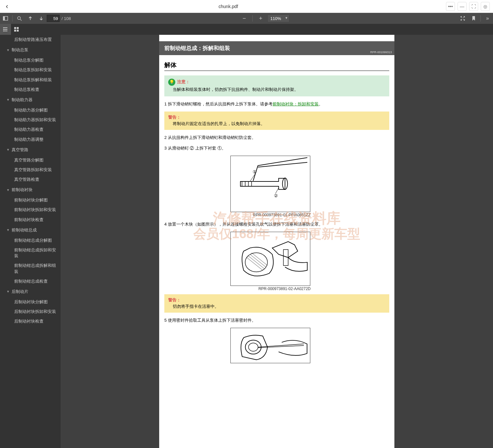 The width and height of the screenshot is (493, 448). Describe the element at coordinates (22, 100) in the screenshot. I see `outline-label: 制动助力器` at that location.